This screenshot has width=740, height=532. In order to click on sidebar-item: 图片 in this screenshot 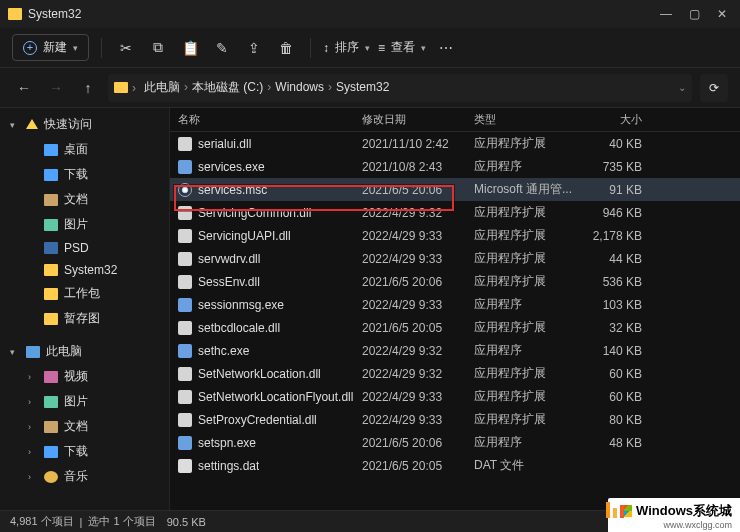, I will do `click(84, 224)`.